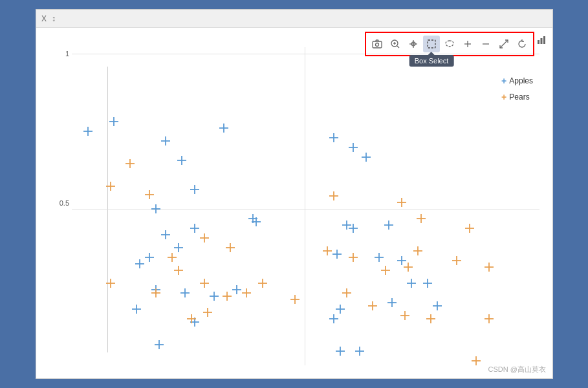 The width and height of the screenshot is (588, 388). Describe the element at coordinates (468, 44) in the screenshot. I see `zoom-in2-button` at that location.